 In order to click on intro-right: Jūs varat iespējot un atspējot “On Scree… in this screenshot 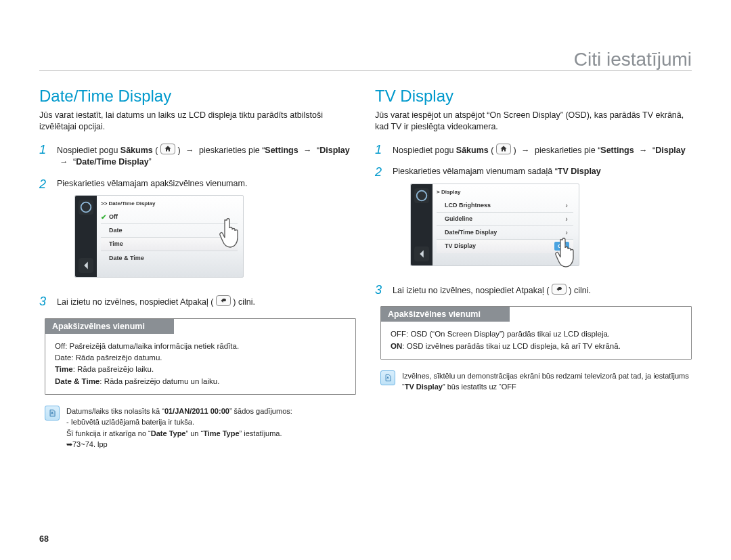, I will do `click(533, 121)`.